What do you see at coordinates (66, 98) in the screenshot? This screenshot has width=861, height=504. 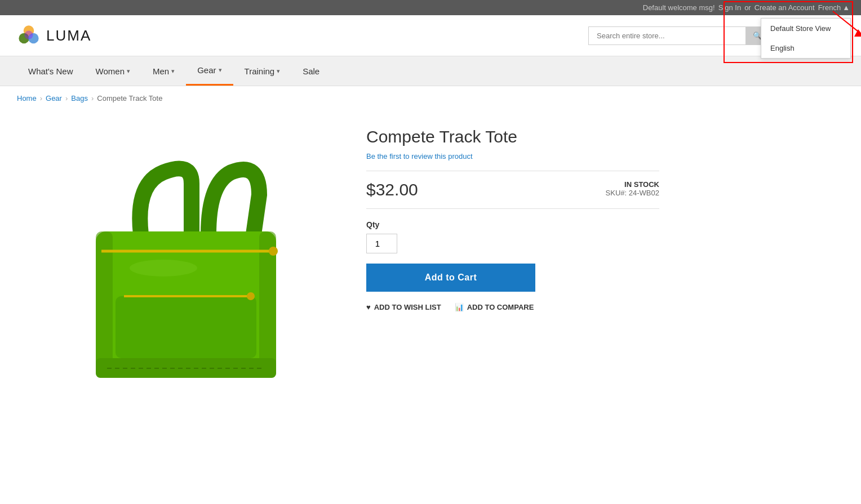 I see `breadcrumb-sep-2: ›` at bounding box center [66, 98].